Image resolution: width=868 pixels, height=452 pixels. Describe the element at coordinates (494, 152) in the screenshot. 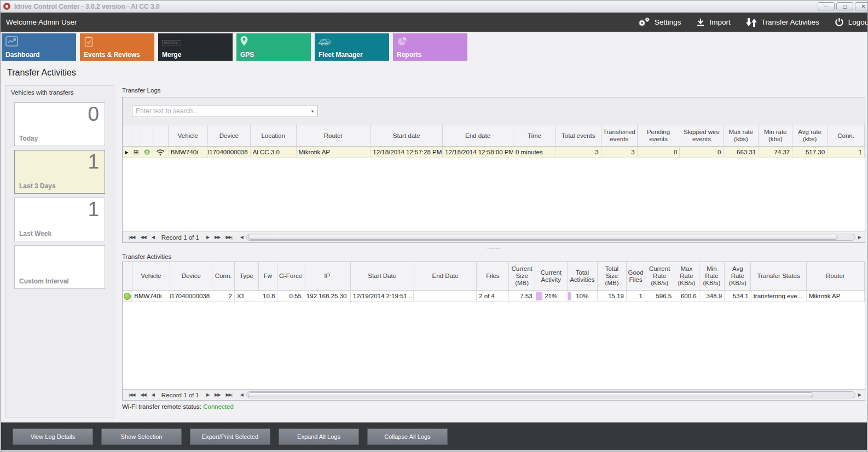

I see `transfer-logs-row: ▶ ⊞ ⚙ BMW740i 017040000038 Al CC 3.0 Mik…` at that location.